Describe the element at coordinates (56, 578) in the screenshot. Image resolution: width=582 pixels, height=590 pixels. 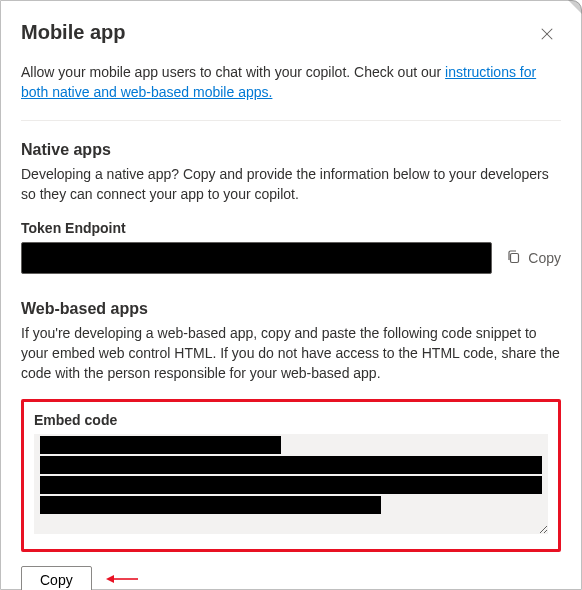
I see `copy-embed-button: Copy` at that location.